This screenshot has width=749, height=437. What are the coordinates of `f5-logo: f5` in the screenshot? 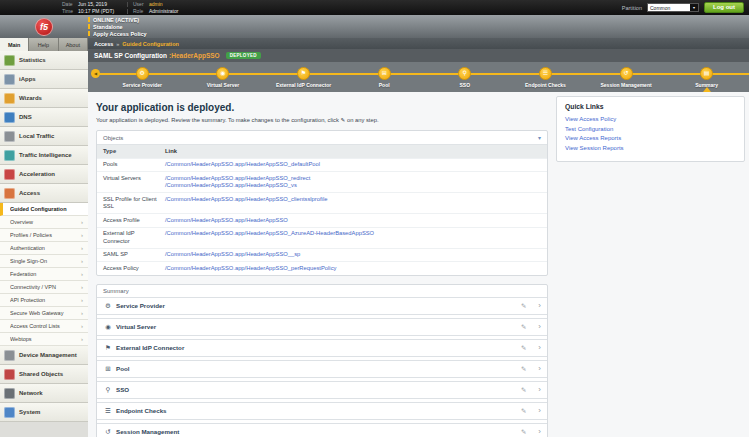 It's located at (44, 27).